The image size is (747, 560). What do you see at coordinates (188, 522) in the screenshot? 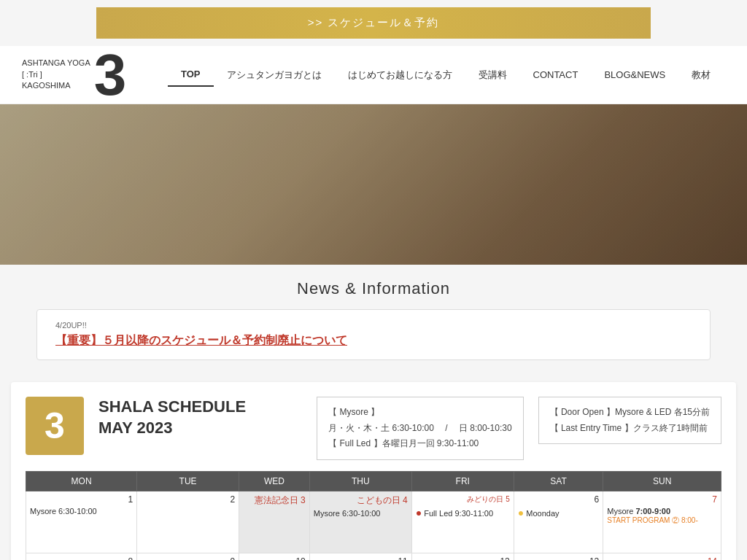
I see `cell-may2: 2` at bounding box center [188, 522].